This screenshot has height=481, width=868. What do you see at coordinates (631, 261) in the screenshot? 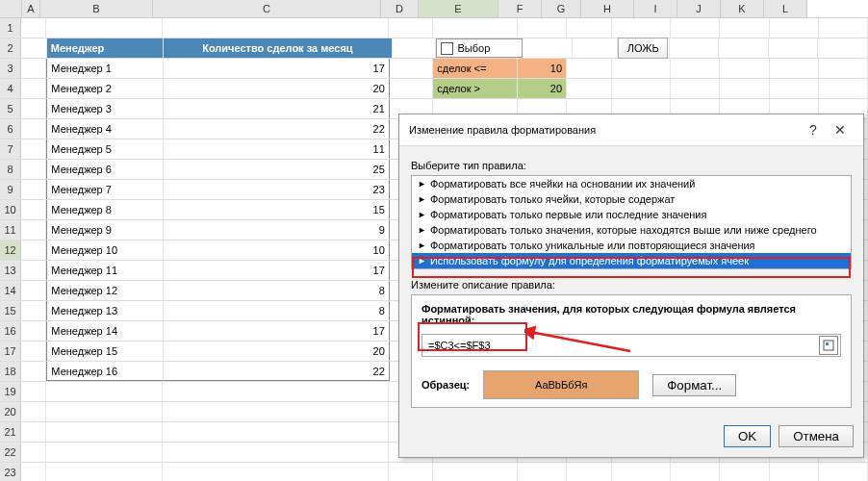
I see `rule-type-item: ►Использовать формулу для определения фо…` at bounding box center [631, 261].